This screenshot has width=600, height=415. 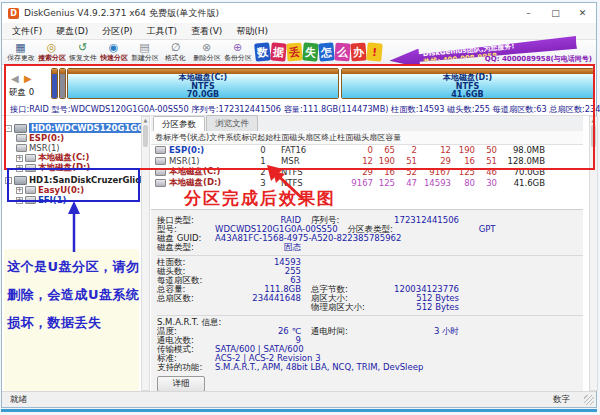 I want to click on toolbar-button: ◉ 快速分区, so click(x=114, y=52).